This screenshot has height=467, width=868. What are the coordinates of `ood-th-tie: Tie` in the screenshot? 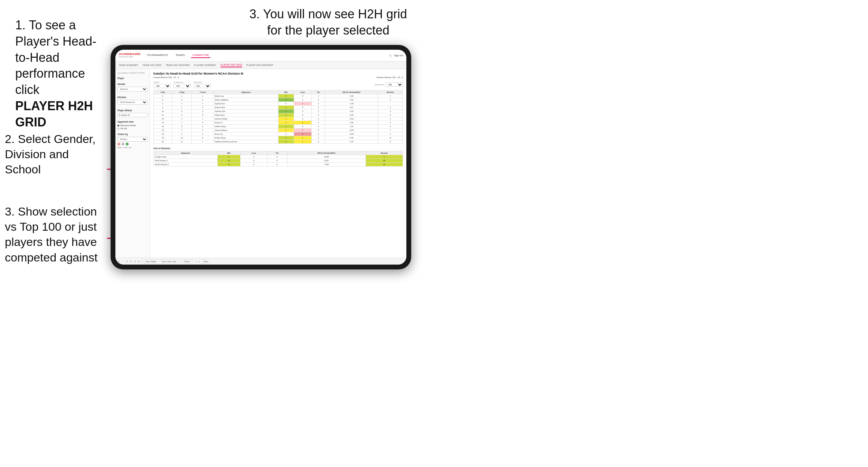 It's located at (277, 153).